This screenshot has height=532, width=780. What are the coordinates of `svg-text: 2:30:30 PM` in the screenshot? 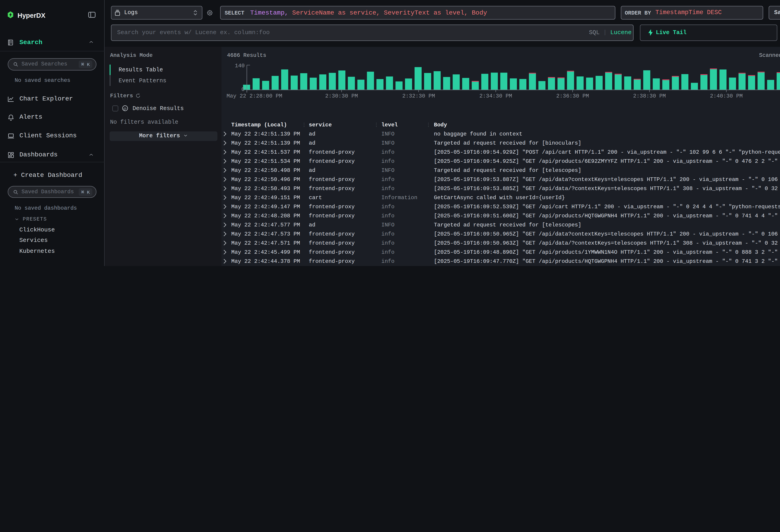 It's located at (341, 96).